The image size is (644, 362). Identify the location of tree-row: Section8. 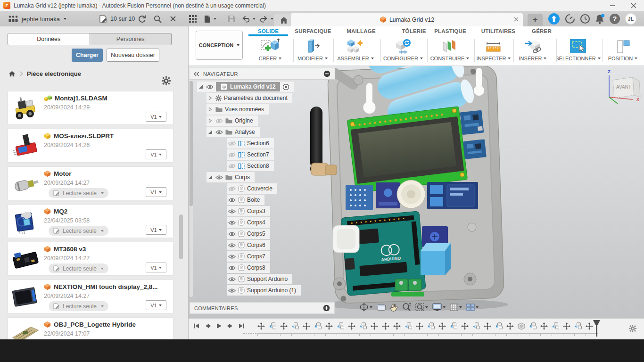
(262, 166).